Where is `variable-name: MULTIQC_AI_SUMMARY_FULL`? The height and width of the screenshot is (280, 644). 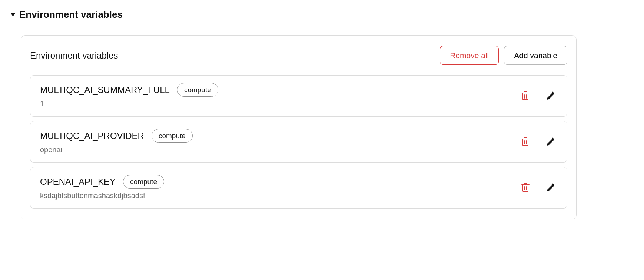 variable-name: MULTIQC_AI_SUMMARY_FULL is located at coordinates (105, 90).